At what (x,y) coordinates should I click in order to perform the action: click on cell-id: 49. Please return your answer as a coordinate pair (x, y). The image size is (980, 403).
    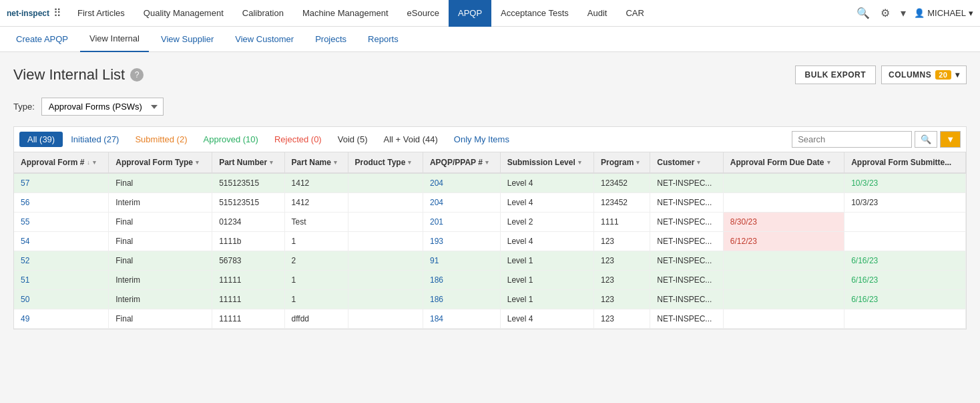
    Looking at the image, I should click on (61, 319).